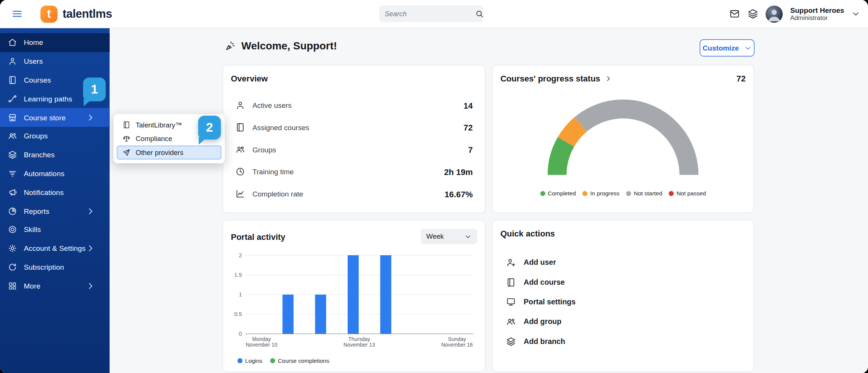  I want to click on legend-item-completed: Completed, so click(558, 193).